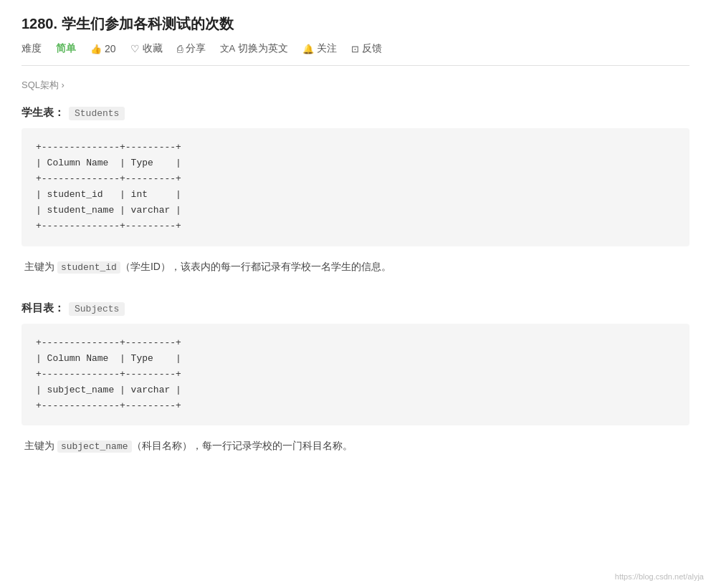 Image resolution: width=711 pixels, height=588 pixels. I want to click on feedback-button: 反馈, so click(367, 49).